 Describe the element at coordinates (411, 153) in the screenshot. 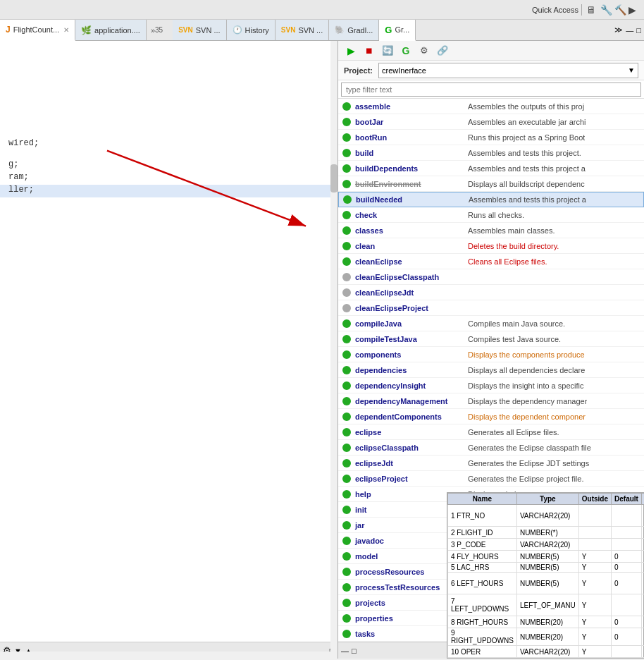

I see `task-name: build` at that location.